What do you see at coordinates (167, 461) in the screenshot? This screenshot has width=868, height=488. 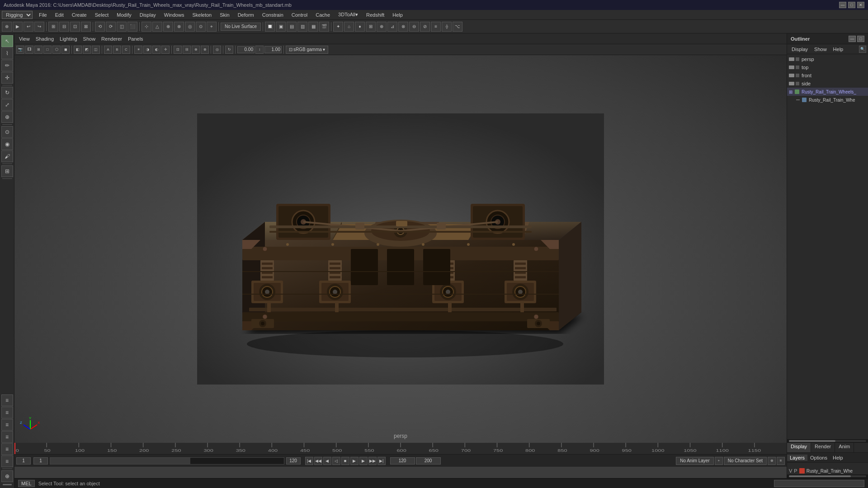 I see `anim-range-bar` at bounding box center [167, 461].